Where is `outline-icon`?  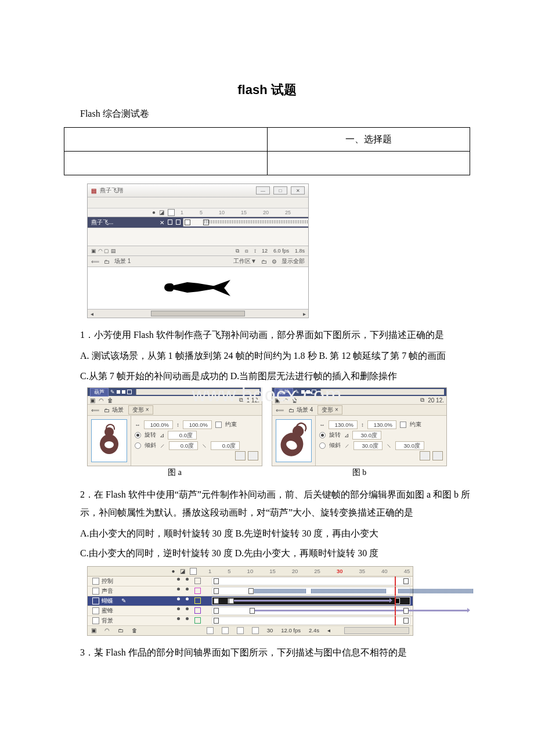
outline-icon is located at coordinates (171, 213).